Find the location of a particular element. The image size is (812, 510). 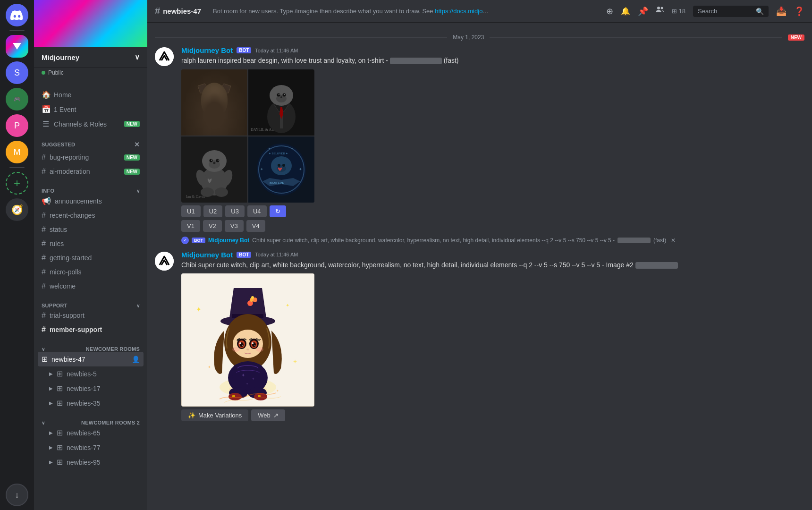

sidebar-item-bug-reporting: # bug-reporting NEW is located at coordinates (91, 157).